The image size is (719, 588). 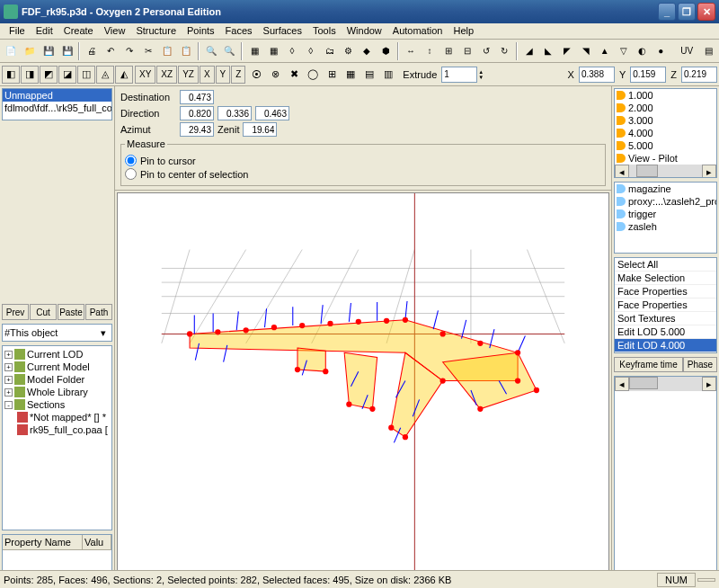 What do you see at coordinates (411, 51) in the screenshot?
I see `toolbar-button: ↔` at bounding box center [411, 51].